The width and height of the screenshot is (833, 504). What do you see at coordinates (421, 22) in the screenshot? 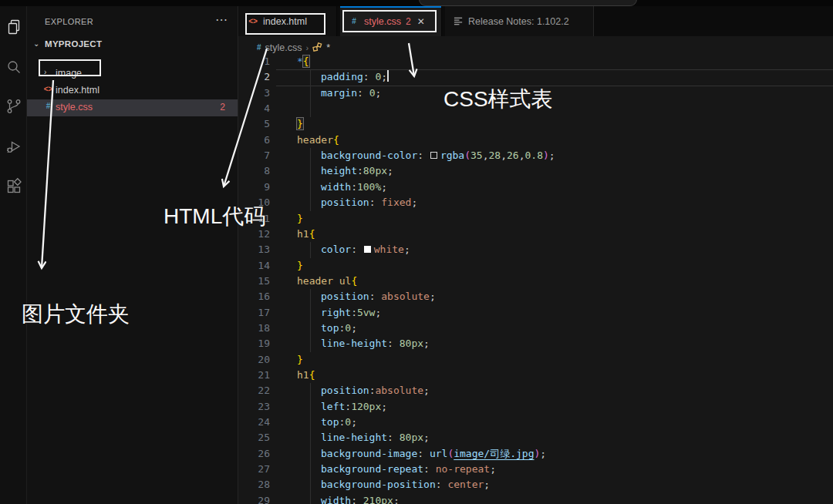
I see `close-icon: ✕` at bounding box center [421, 22].